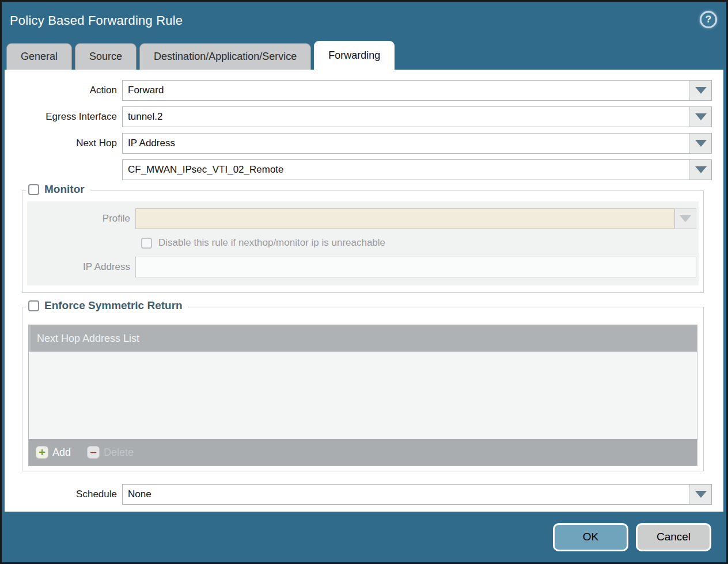  What do you see at coordinates (406, 494) in the screenshot?
I see `schedule-value: None` at bounding box center [406, 494].